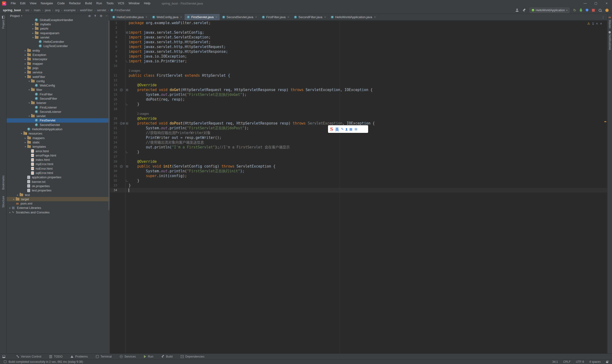 The height and width of the screenshot is (364, 612). I want to click on line-separator-widget: CRLF, so click(567, 362).